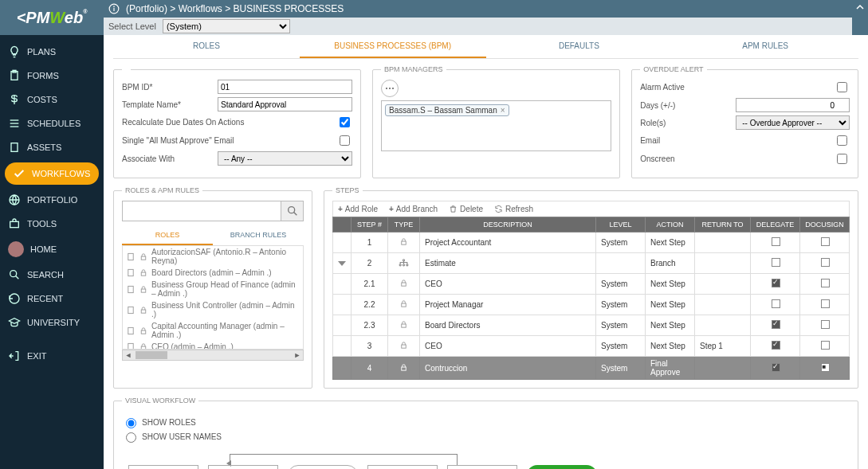 Image resolution: width=868 pixels, height=469 pixels. I want to click on delete-button: Delete, so click(465, 209).